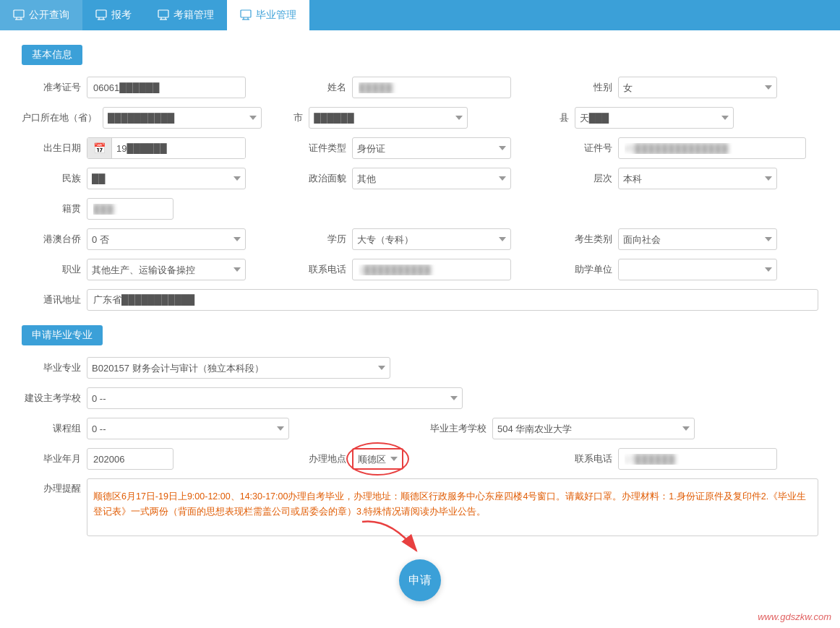 This screenshot has width=840, height=628. What do you see at coordinates (419, 270) in the screenshot?
I see `field-phone: 联系电话` at bounding box center [419, 270].